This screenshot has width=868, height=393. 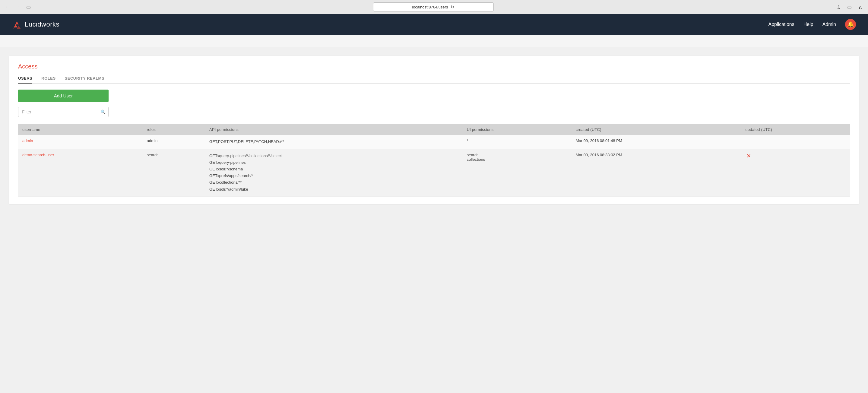 What do you see at coordinates (174, 142) in the screenshot?
I see `user-roles-cell: admin` at bounding box center [174, 142].